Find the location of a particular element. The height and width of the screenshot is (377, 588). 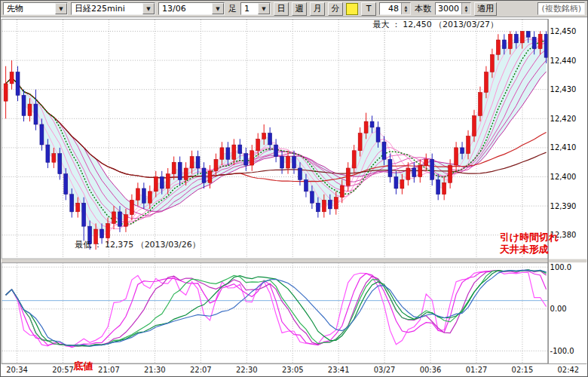

price-tick-label: 12,400 is located at coordinates (564, 176).